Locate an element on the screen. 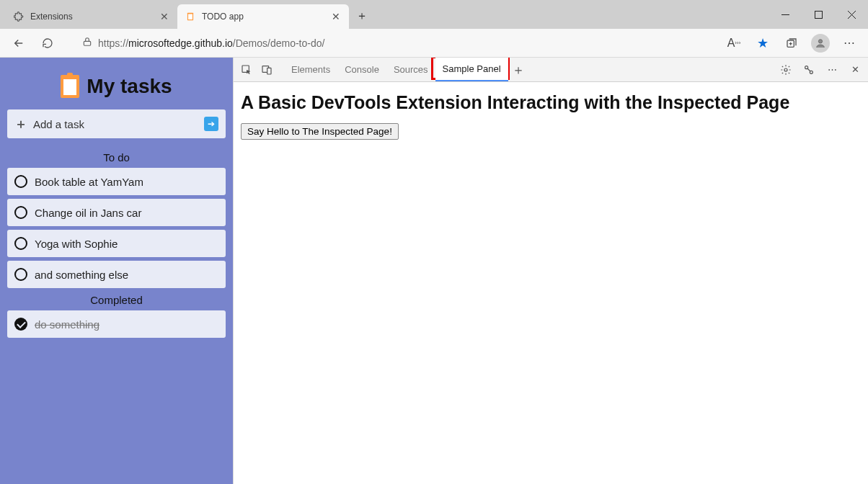 The image size is (868, 484). task-label: Yoga with Sophie is located at coordinates (76, 243).